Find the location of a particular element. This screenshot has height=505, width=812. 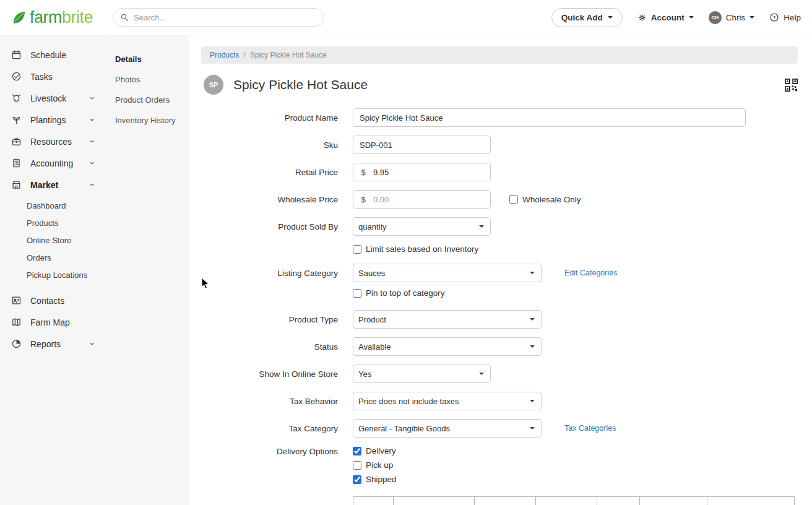

sidebar-item-market-dashboard: Dashboard is located at coordinates (52, 205).